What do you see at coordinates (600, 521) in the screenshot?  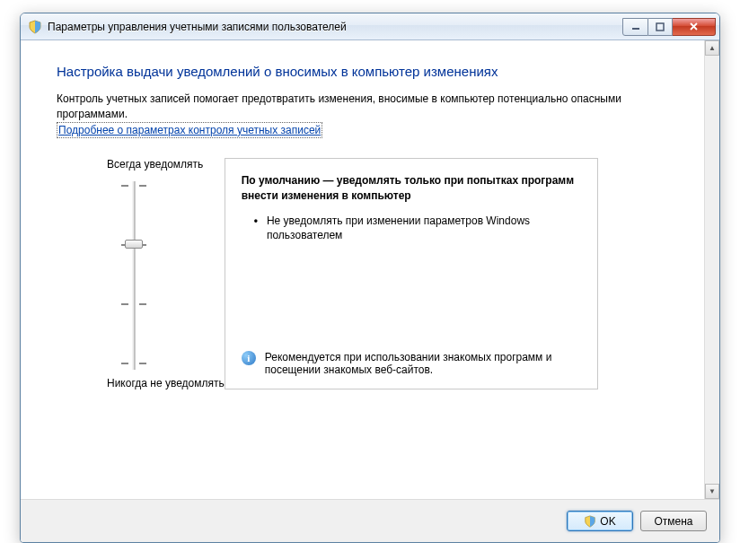 I see `ok-button: OK` at bounding box center [600, 521].